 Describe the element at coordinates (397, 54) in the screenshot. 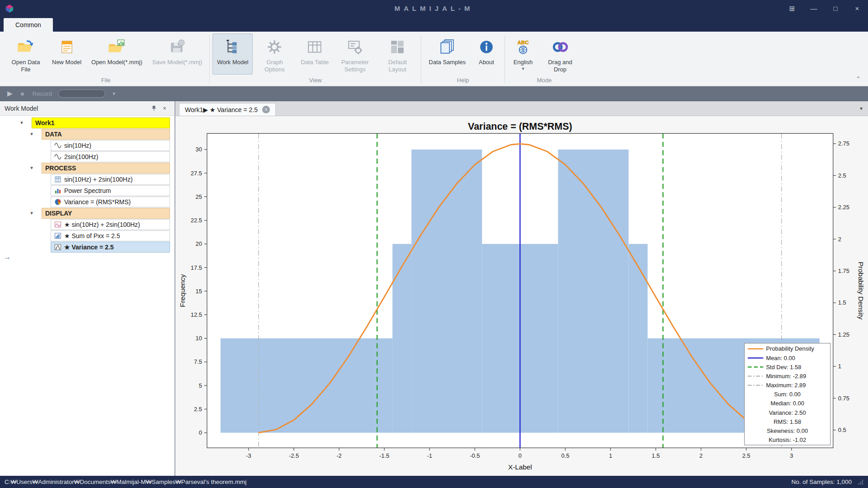

I see `default-layout-button: Default Layout` at that location.